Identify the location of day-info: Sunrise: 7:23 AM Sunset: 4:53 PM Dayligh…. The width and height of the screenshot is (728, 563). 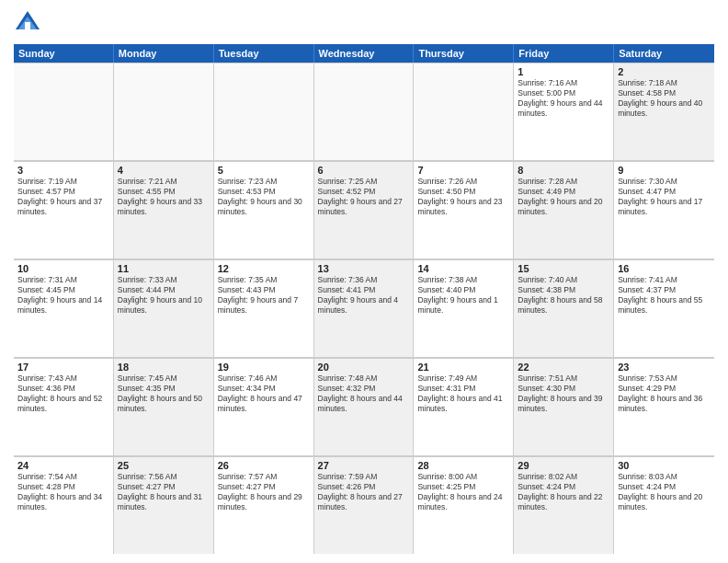
(264, 197).